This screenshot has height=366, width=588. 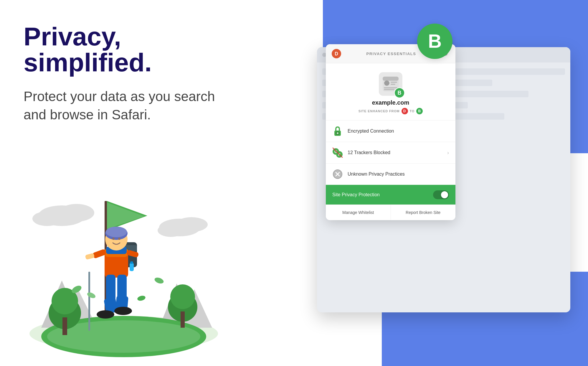 I want to click on popup-bottom-links: Manage Whitelist Report Broken Site, so click(x=391, y=212).